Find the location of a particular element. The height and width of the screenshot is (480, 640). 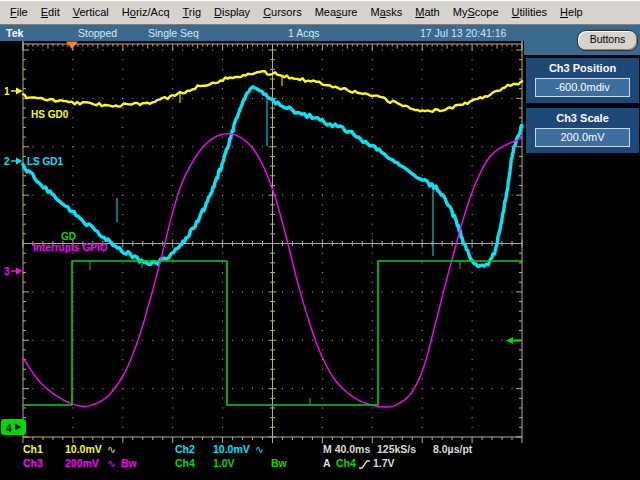

channel-marker-ch3-arrow-icon is located at coordinates (20, 272).